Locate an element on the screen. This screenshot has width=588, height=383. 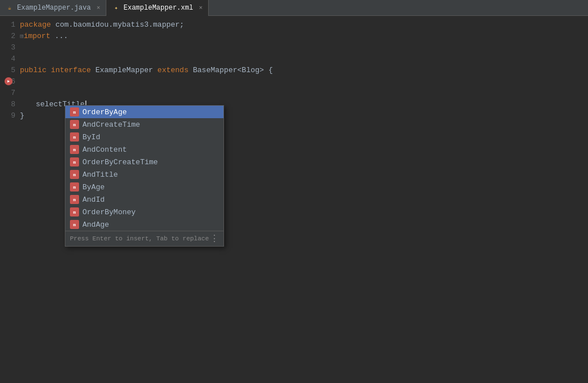
tab-bar: ☕ ExampleMapper.java × ✦ ExampleMapper.x… is located at coordinates (294, 8).